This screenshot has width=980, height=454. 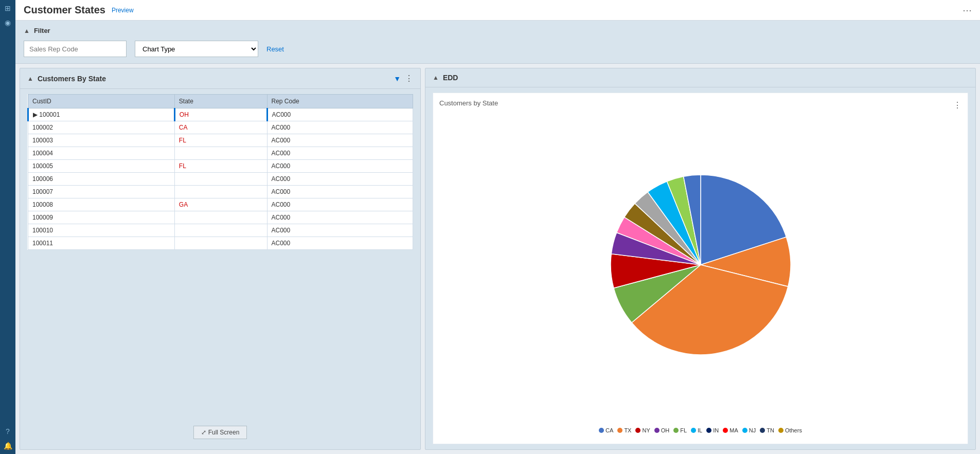 What do you see at coordinates (957, 105) in the screenshot?
I see `chart-menu-icon: ⋮` at bounding box center [957, 105].